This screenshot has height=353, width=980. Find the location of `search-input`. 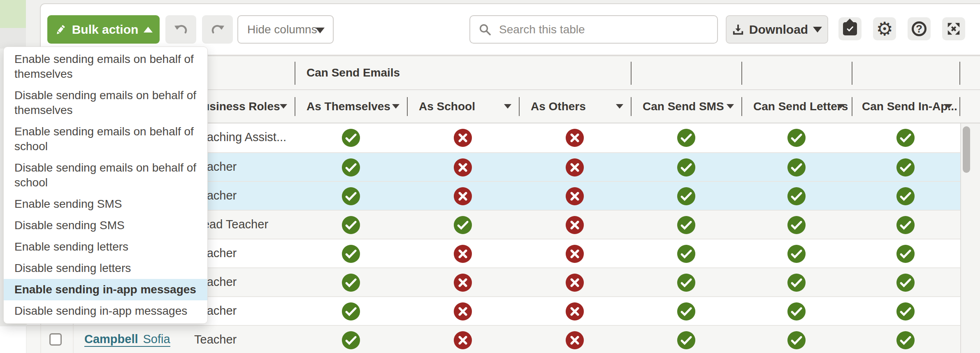

search-input is located at coordinates (598, 30).